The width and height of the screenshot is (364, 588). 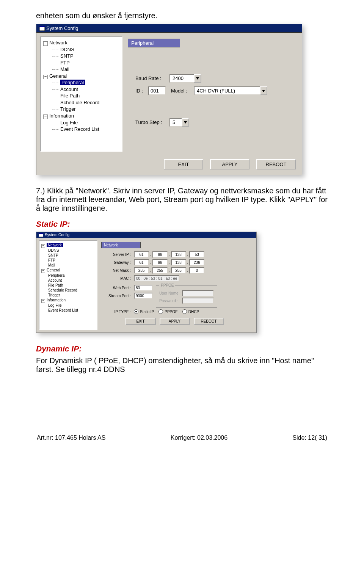 I want to click on gateway-0: 61, so click(x=141, y=262).